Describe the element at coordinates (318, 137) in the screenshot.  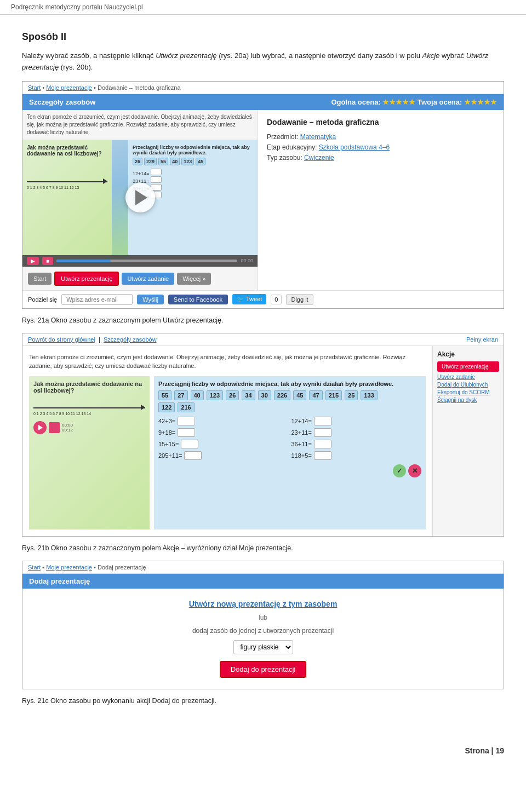
I see `subject-value: Matematyka` at that location.